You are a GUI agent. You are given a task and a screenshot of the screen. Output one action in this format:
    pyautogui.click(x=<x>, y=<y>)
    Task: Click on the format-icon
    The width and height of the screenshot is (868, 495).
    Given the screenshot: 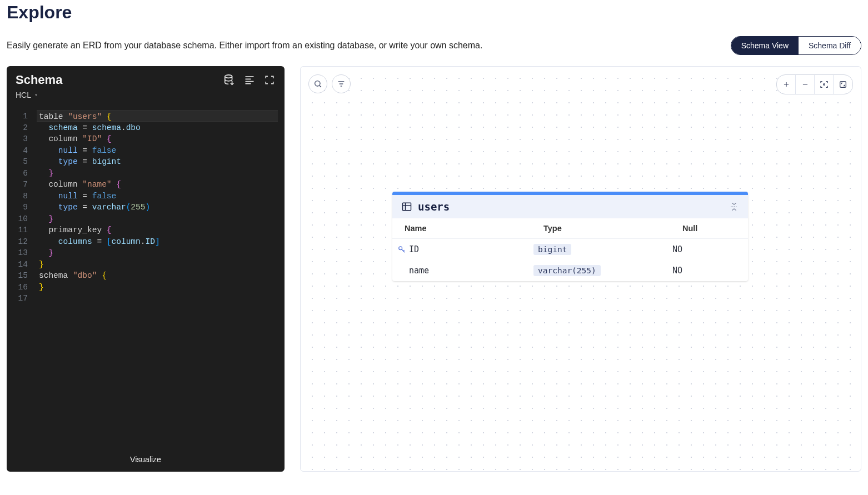 What is the action you would take?
    pyautogui.click(x=250, y=80)
    